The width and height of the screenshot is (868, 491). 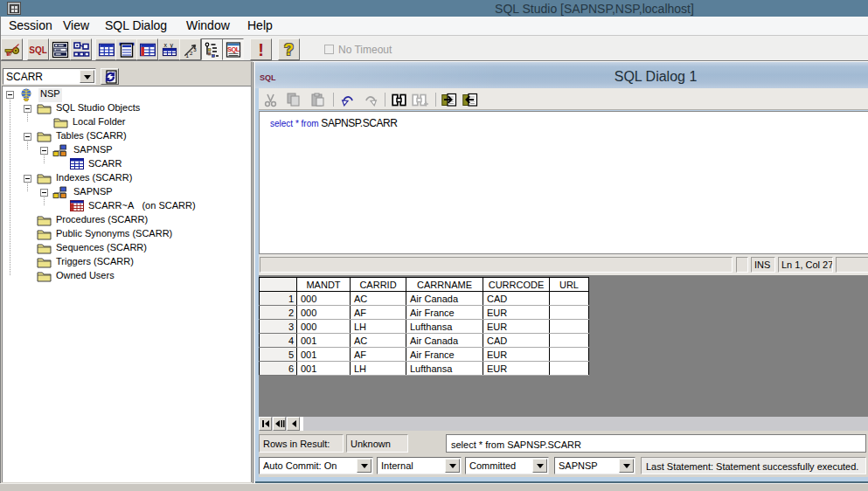 What do you see at coordinates (187, 54) in the screenshot?
I see `svg-text: 1` at bounding box center [187, 54].